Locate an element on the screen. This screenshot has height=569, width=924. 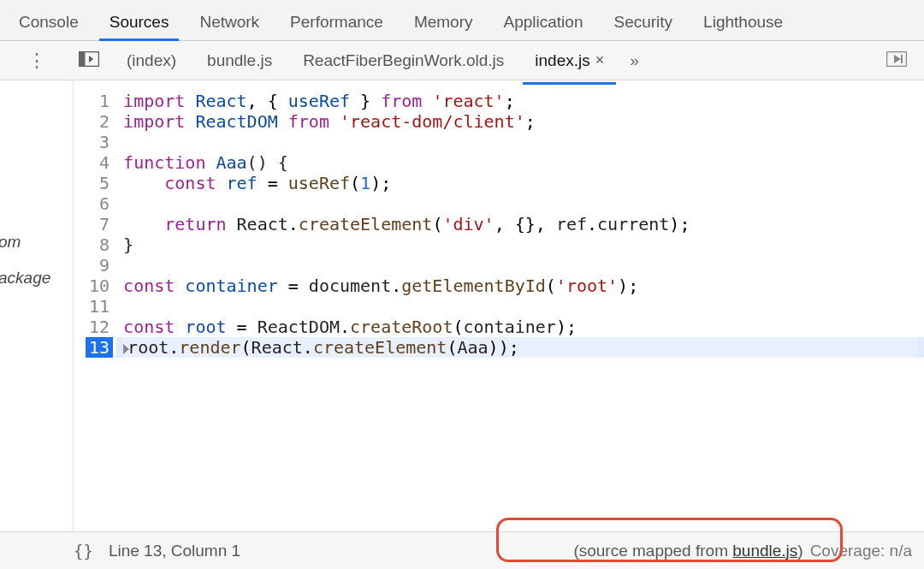
sources-toolbar: ⋮ (index)bundle.jsReactFiberBeginWork.ol… is located at coordinates (462, 61).